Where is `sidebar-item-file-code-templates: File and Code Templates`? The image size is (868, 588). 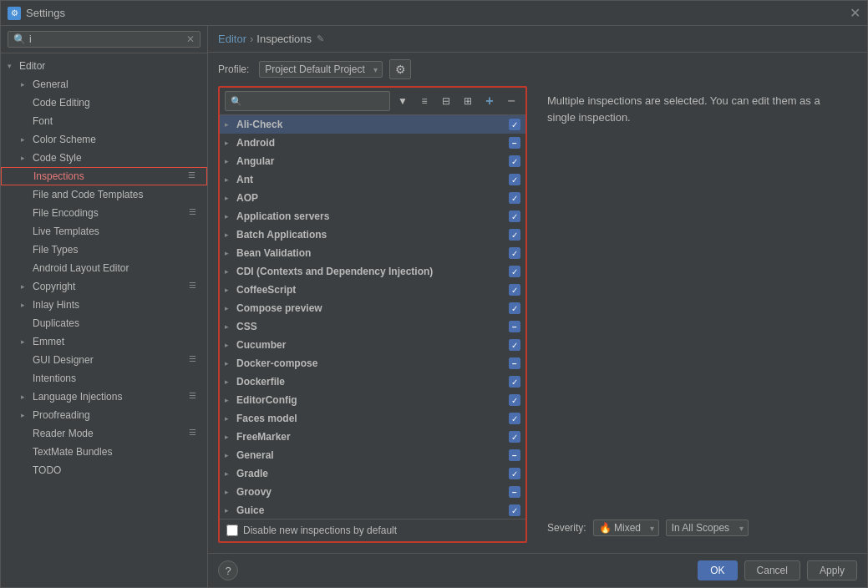
sidebar-item-file-code-templates: File and Code Templates is located at coordinates (104, 195).